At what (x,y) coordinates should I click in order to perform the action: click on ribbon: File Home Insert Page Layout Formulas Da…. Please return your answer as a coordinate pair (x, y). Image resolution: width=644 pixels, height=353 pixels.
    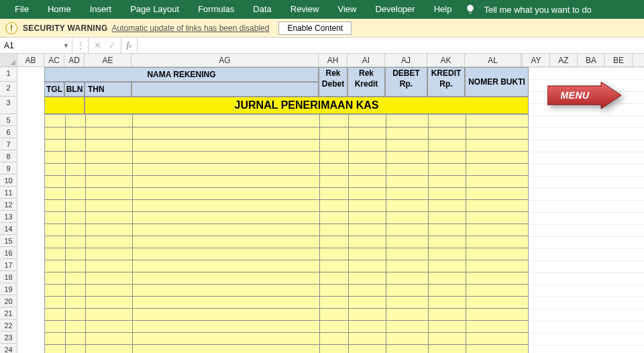
    Looking at the image, I should click on (322, 9).